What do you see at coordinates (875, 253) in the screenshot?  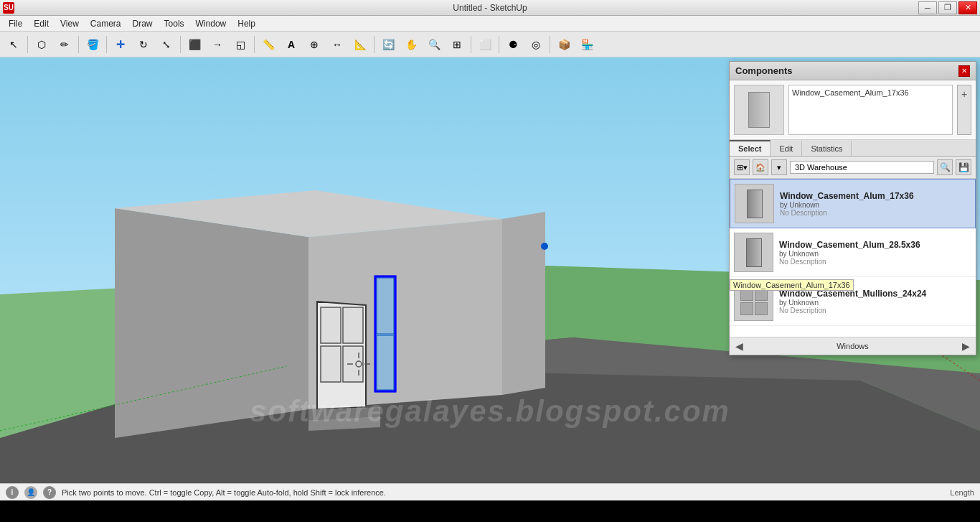 I see `comp-info-2: Window_Casement_Alum_28.5x36 by Unknown …` at bounding box center [875, 253].